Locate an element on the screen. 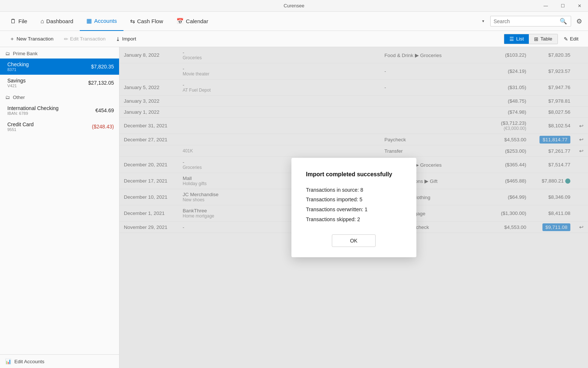 The image size is (588, 368). import-label: Import is located at coordinates (129, 39).